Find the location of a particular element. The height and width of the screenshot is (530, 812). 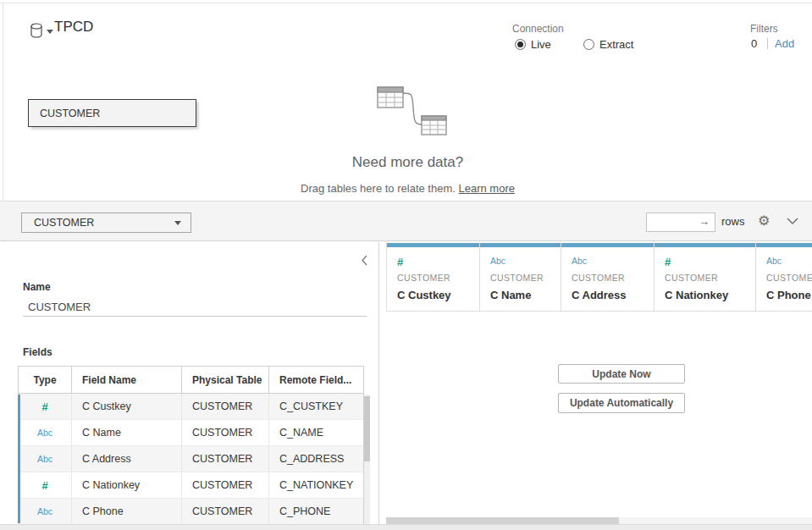

grid-column-header: Abc CUSTOMER C Address is located at coordinates (608, 276).